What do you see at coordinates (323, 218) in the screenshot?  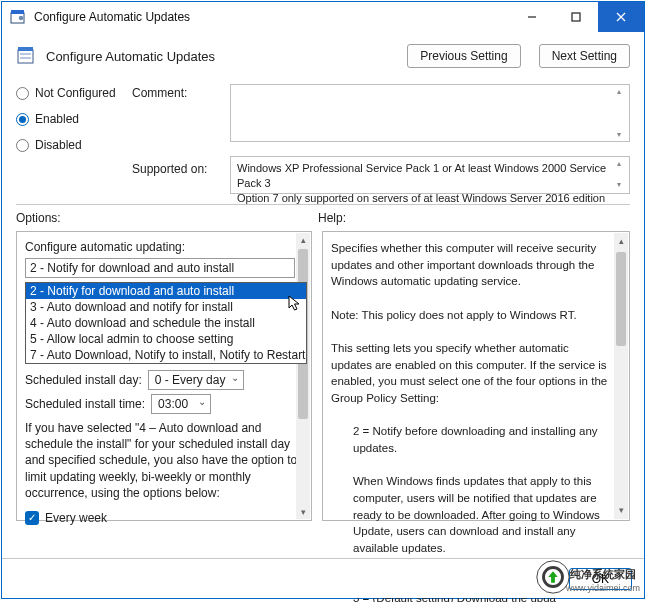 I see `panels-header: Options: Help:` at bounding box center [323, 218].